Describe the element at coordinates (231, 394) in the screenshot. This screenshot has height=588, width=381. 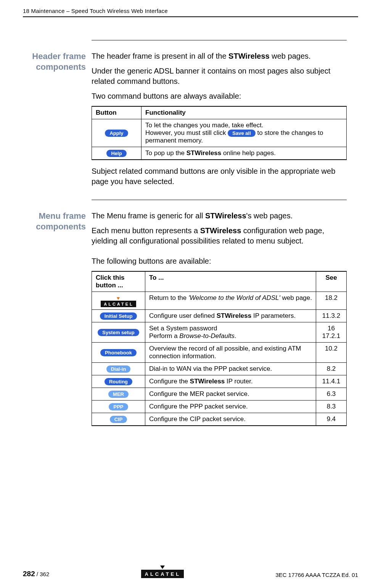
I see `cell-to: Configure the MER packet service.` at that location.